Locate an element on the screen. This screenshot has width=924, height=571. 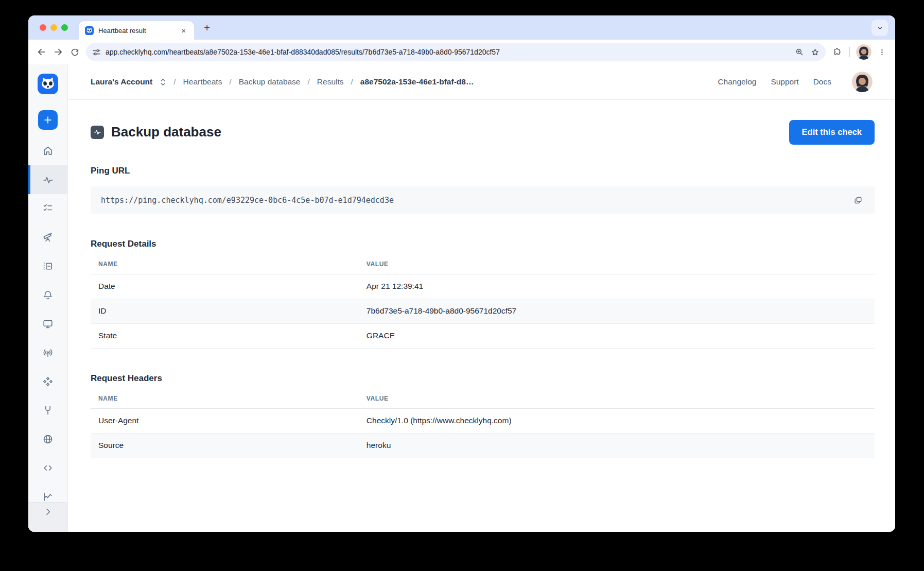
tab-close-icon: × is located at coordinates (183, 31).